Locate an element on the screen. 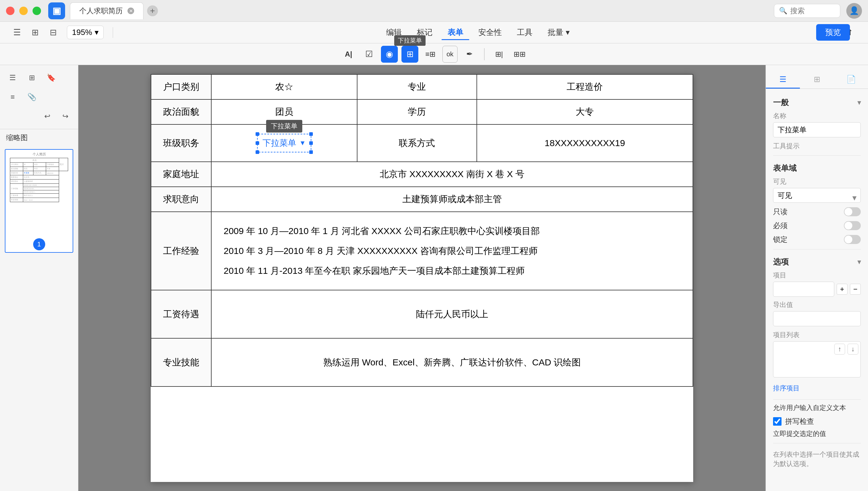 Image resolution: width=868 pixels, height=491 pixels. spell-check-row: 拼写检查 is located at coordinates (817, 422).